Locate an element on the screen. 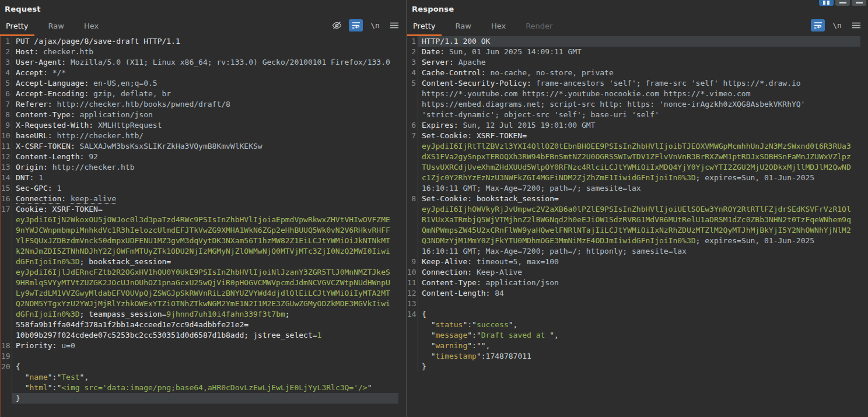 The image size is (868, 417). line-content: Server: Apache is located at coordinates (639, 62).